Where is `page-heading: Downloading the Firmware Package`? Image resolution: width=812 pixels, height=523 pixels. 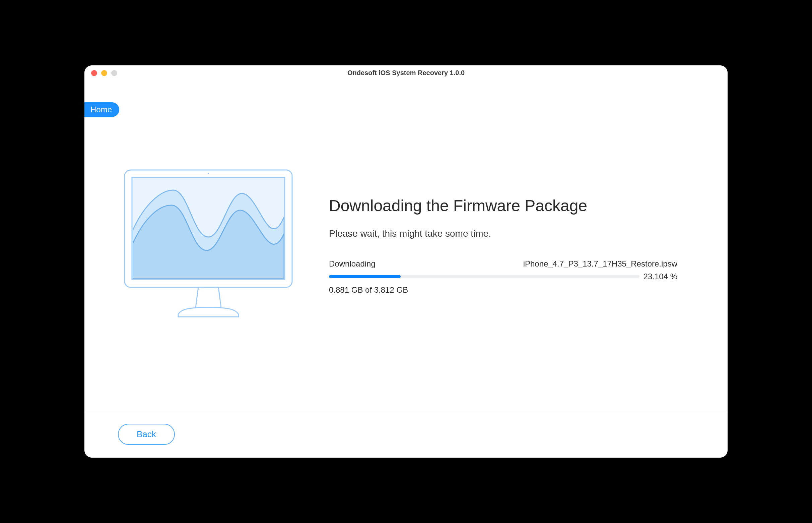
page-heading: Downloading the Firmware Package is located at coordinates (503, 206).